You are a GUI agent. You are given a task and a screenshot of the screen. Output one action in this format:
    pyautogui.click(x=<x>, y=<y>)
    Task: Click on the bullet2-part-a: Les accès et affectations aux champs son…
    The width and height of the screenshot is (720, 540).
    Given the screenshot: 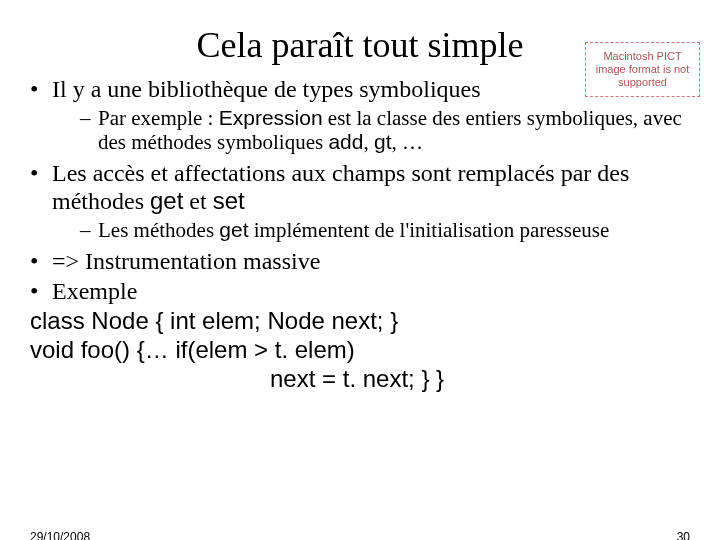 What is the action you would take?
    pyautogui.click(x=340, y=188)
    